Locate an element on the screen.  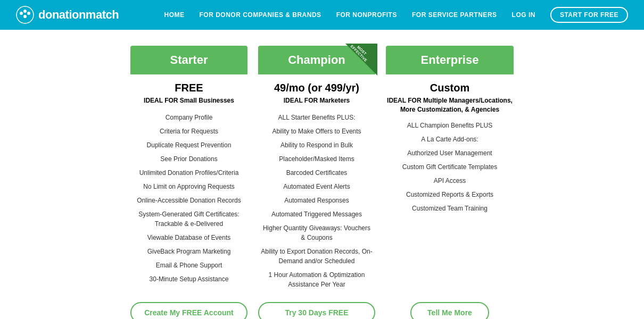
list-item: Automated Event Alerts is located at coordinates (317, 187).